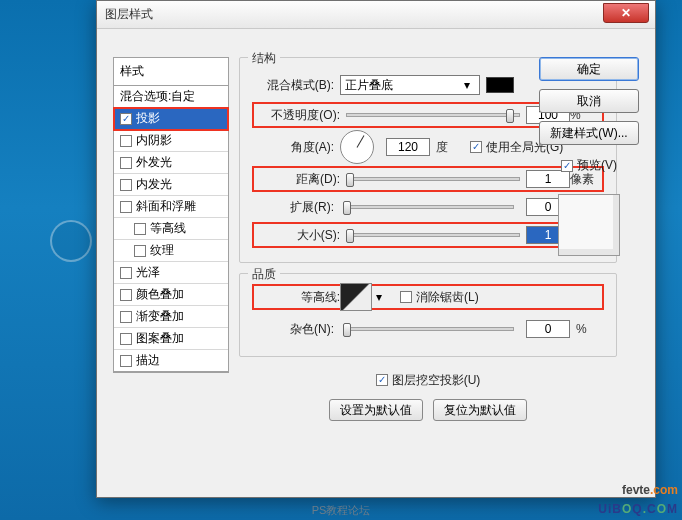 Image resolution: width=682 pixels, height=520 pixels. Describe the element at coordinates (410, 85) in the screenshot. I see `blend-mode-select: 正片叠底 ▾` at that location.